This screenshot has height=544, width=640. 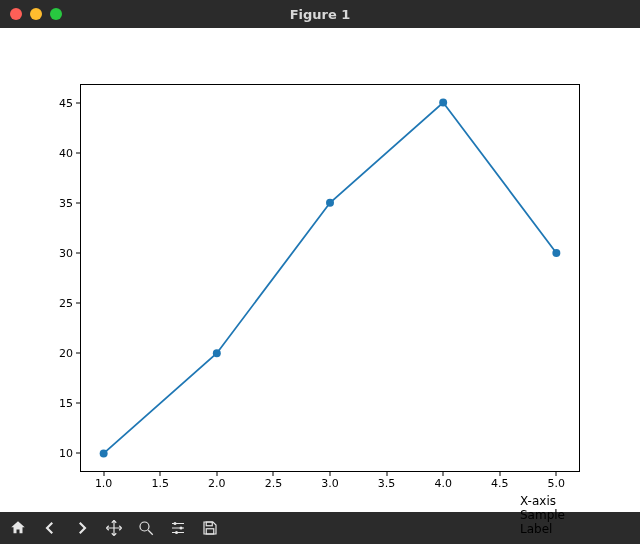 What do you see at coordinates (16, 14) in the screenshot?
I see `close-icon` at bounding box center [16, 14].